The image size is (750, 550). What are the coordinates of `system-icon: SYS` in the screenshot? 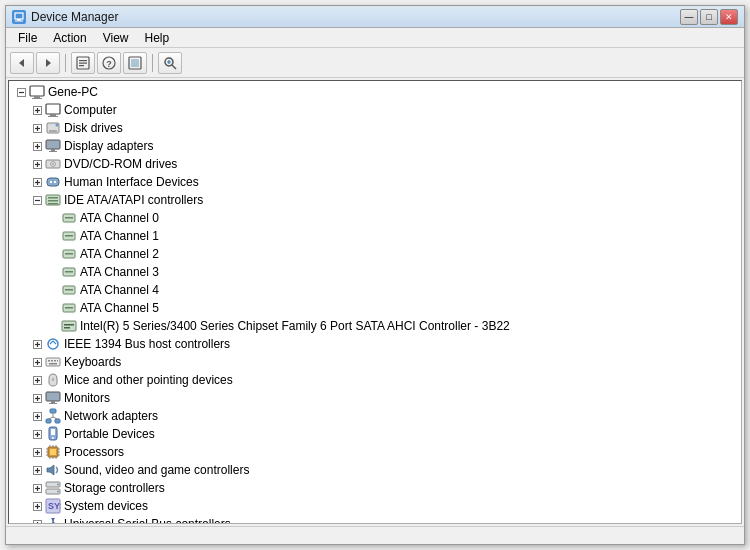 It's located at (53, 506).